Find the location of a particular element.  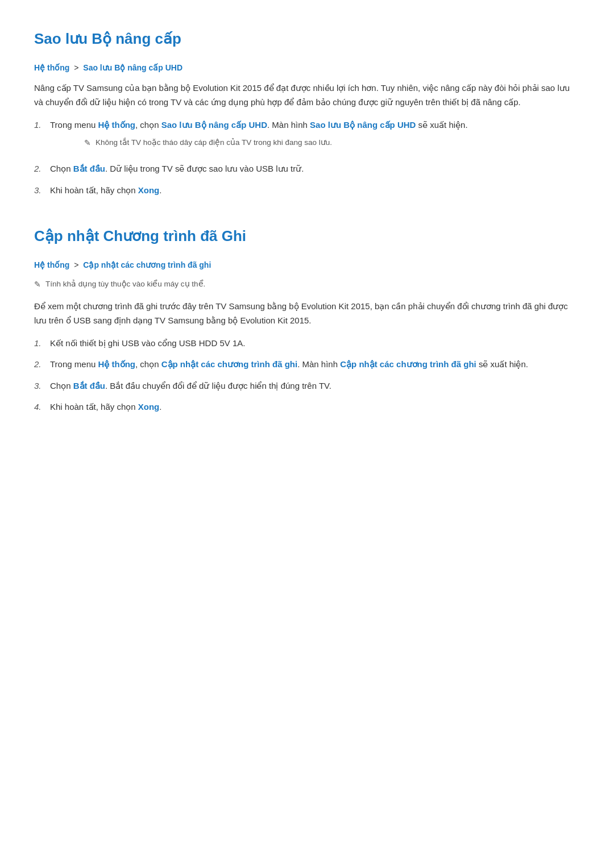

step-2-update: Trong menu Hệ thống, chọn Cập nhật các c… is located at coordinates (307, 364).